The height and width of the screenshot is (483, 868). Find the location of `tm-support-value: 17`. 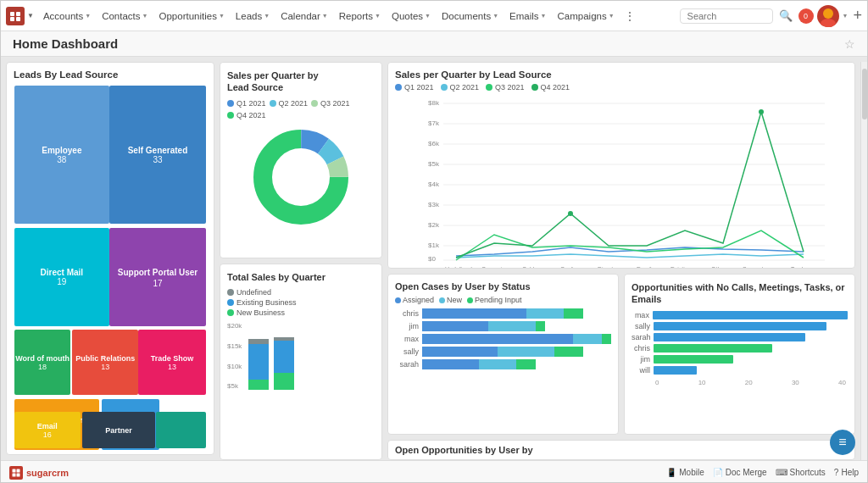

tm-support-value: 17 is located at coordinates (158, 283).